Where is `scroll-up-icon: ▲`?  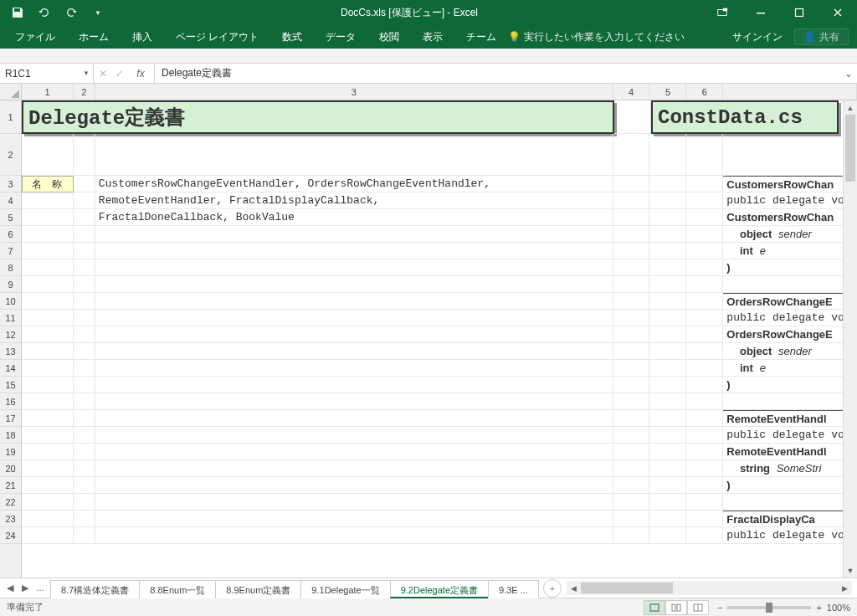
scroll-up-icon: ▲ is located at coordinates (850, 107).